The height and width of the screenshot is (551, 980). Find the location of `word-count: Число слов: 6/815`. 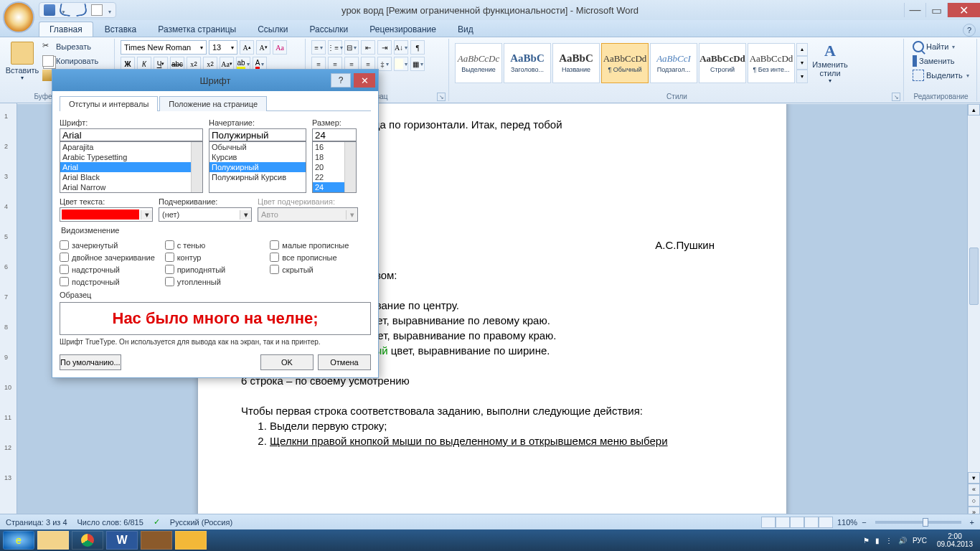

word-count: Число слов: 6/815 is located at coordinates (110, 522).